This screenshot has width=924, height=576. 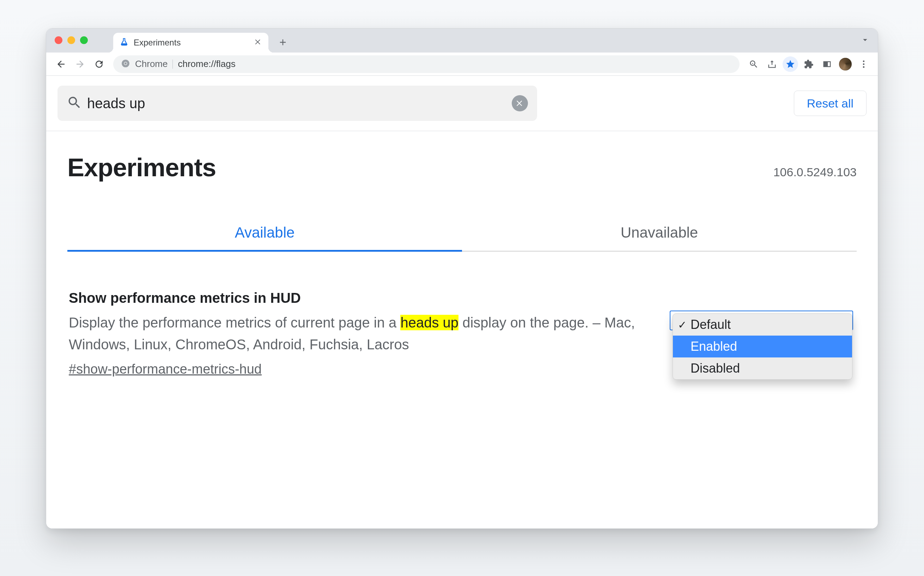 I want to click on flag-state-select: ✓ Default Enabled Disabled, so click(x=761, y=320).